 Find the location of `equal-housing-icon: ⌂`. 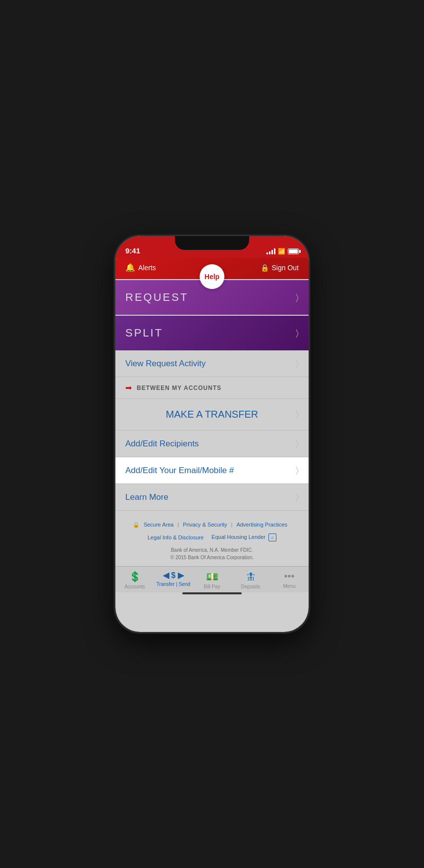

equal-housing-icon: ⌂ is located at coordinates (272, 537).